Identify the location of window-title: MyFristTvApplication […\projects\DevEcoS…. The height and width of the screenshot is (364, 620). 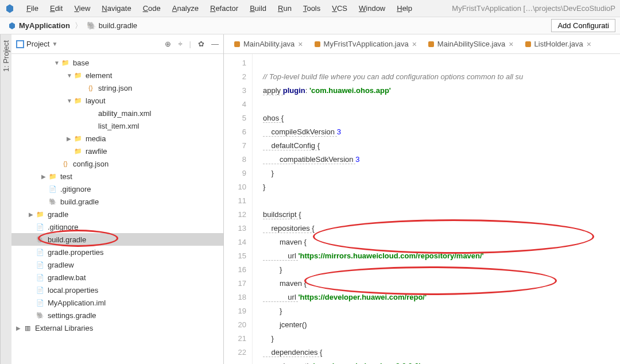
(534, 8).